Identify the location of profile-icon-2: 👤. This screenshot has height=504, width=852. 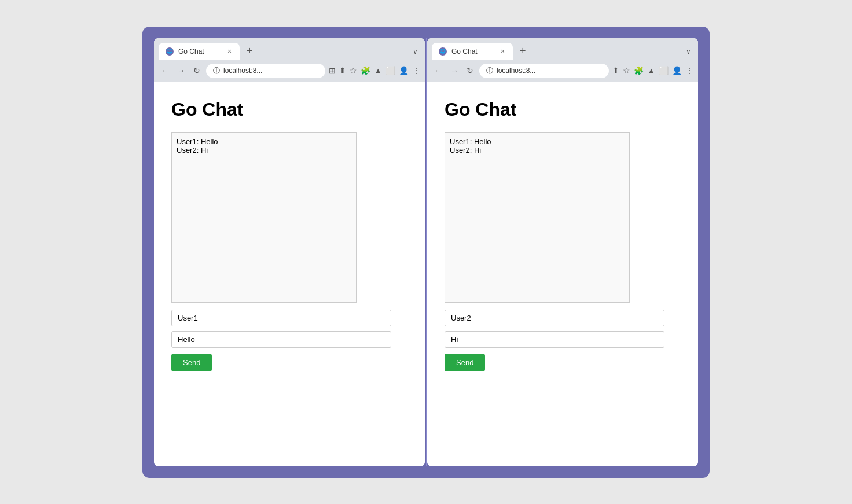
(677, 71).